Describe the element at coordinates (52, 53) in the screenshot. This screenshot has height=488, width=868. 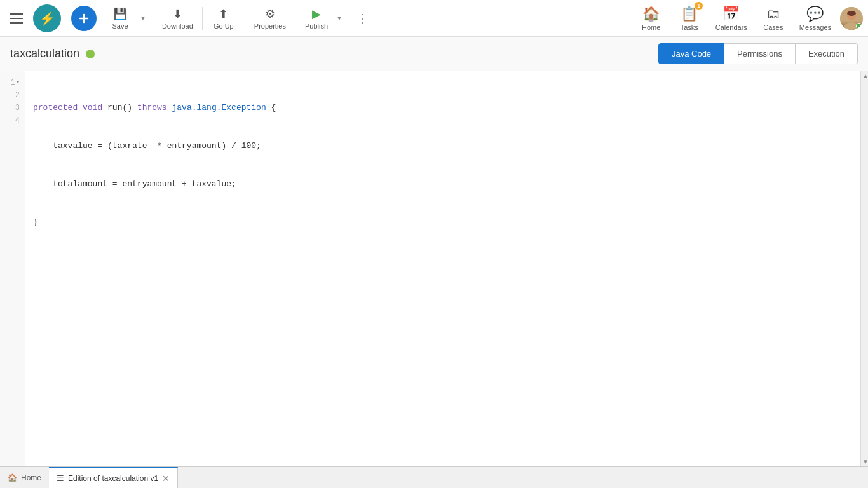
I see `page-title-area: taxcalculation` at that location.